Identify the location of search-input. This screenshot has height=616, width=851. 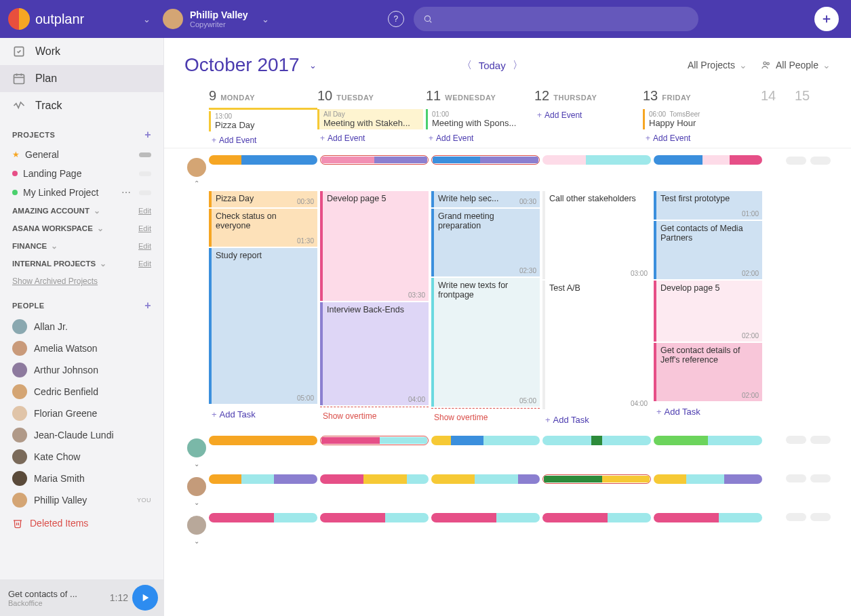
(556, 19).